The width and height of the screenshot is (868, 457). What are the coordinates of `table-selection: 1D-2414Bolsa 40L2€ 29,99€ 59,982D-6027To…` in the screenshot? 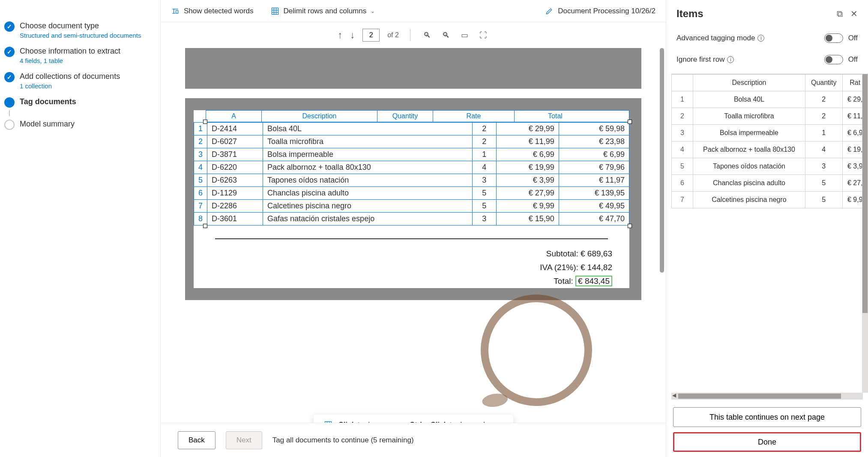 It's located at (411, 174).